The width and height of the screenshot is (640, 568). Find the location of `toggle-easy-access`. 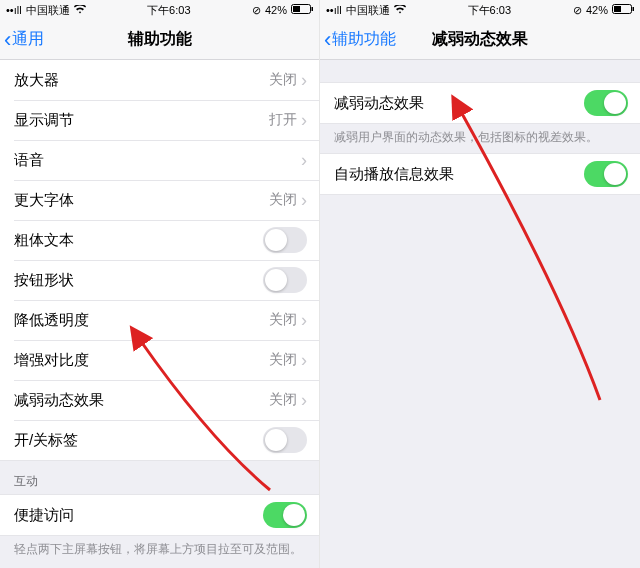

toggle-easy-access is located at coordinates (285, 515).